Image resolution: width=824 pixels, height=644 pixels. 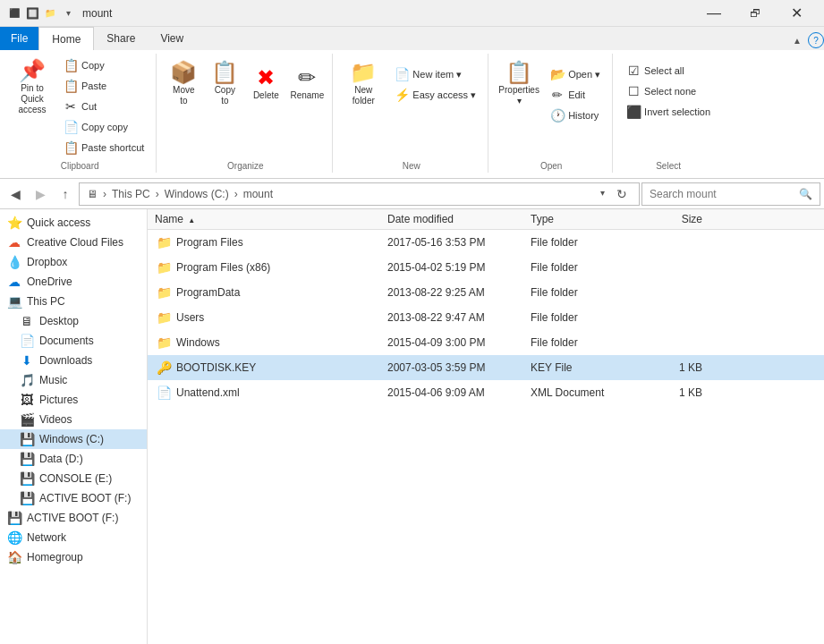 What do you see at coordinates (575, 95) in the screenshot?
I see `edit-button: ✏ Edit` at bounding box center [575, 95].